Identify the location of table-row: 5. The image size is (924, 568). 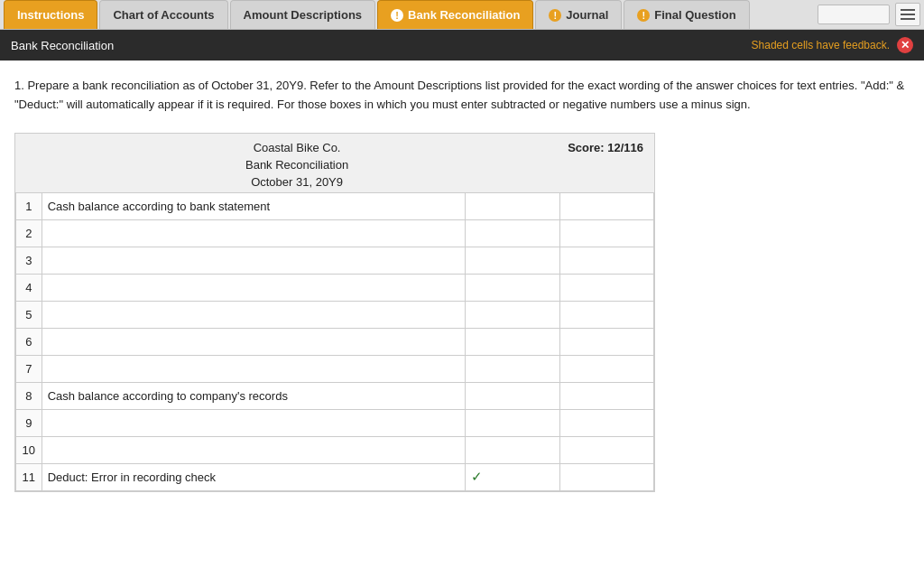
(336, 314).